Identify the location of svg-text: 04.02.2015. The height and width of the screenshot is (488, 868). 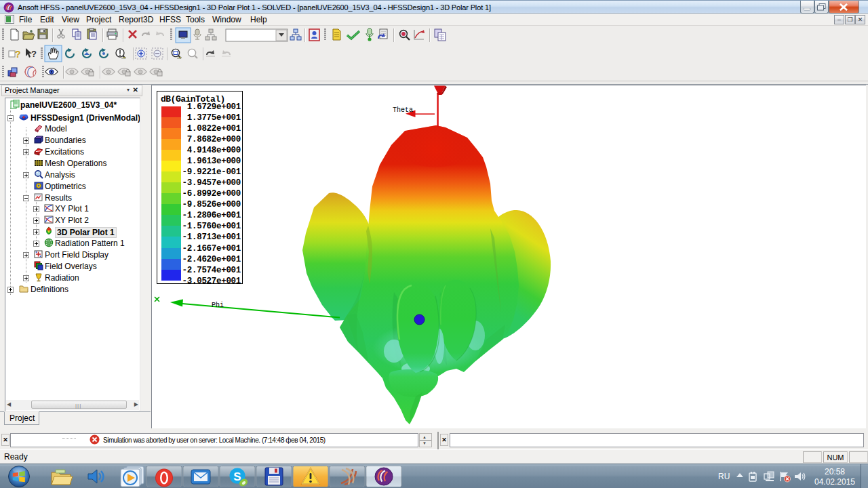
(835, 482).